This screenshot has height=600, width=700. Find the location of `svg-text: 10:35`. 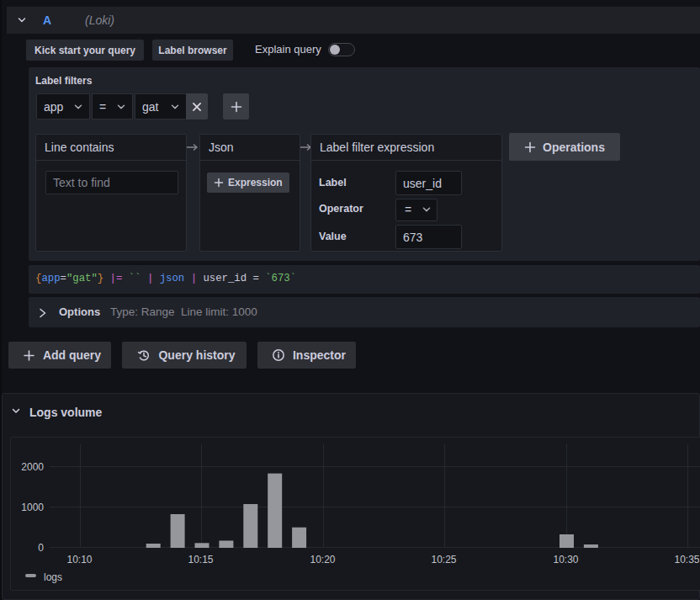

svg-text: 10:35 is located at coordinates (687, 560).